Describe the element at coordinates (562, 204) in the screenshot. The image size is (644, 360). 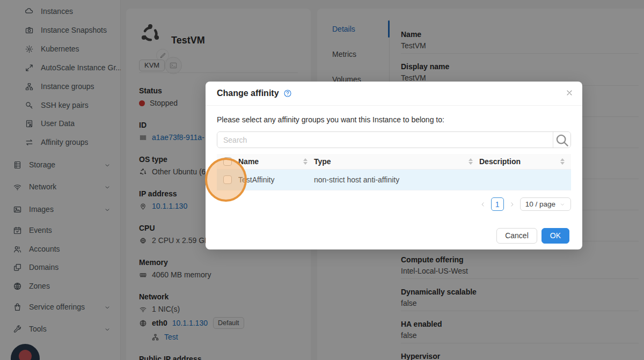
I see `chevron-down-icon` at that location.